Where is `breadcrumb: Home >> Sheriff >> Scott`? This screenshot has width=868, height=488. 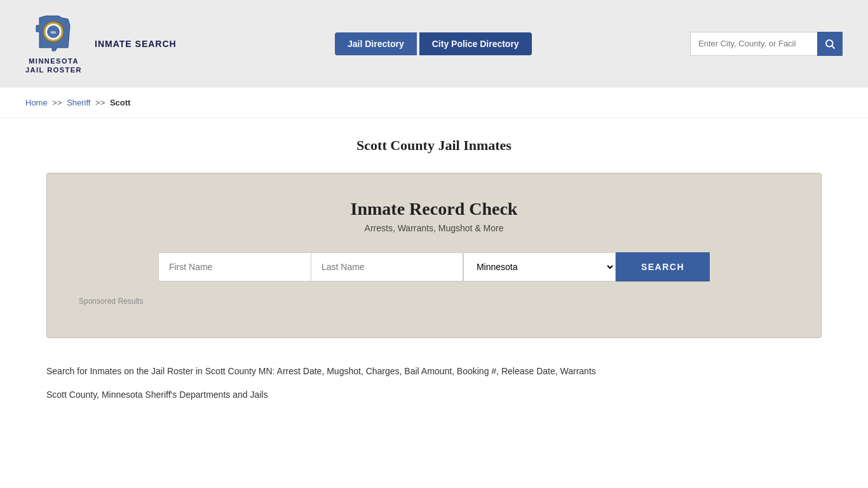 breadcrumb: Home >> Sheriff >> Scott is located at coordinates (434, 103).